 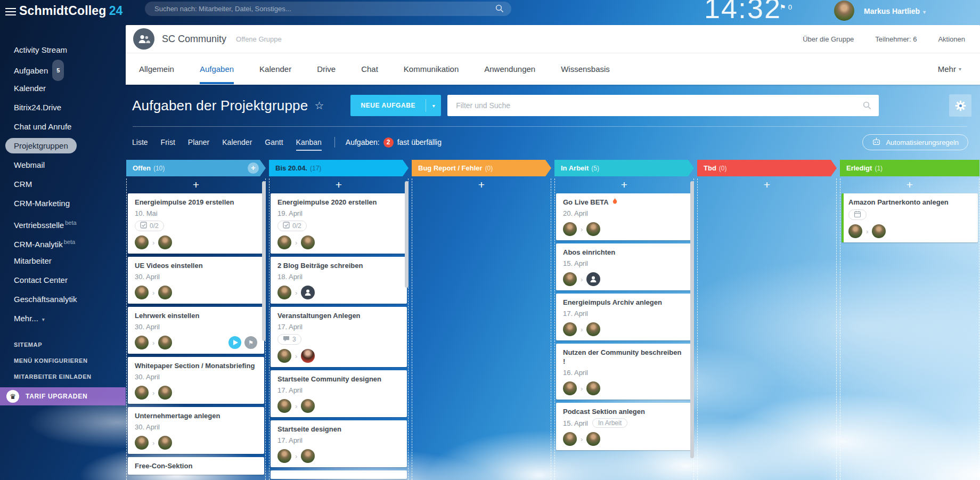 What do you see at coordinates (251, 343) in the screenshot?
I see `flag-task-button: ⚑` at bounding box center [251, 343].